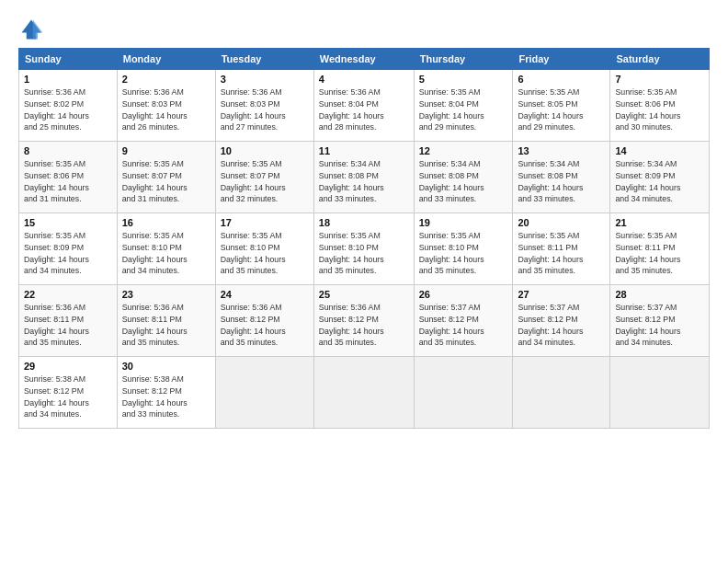  I want to click on calendar-week-row: 1Sunrise: 5:36 AMSunset: 8:02 PMDaylight…, so click(364, 106).